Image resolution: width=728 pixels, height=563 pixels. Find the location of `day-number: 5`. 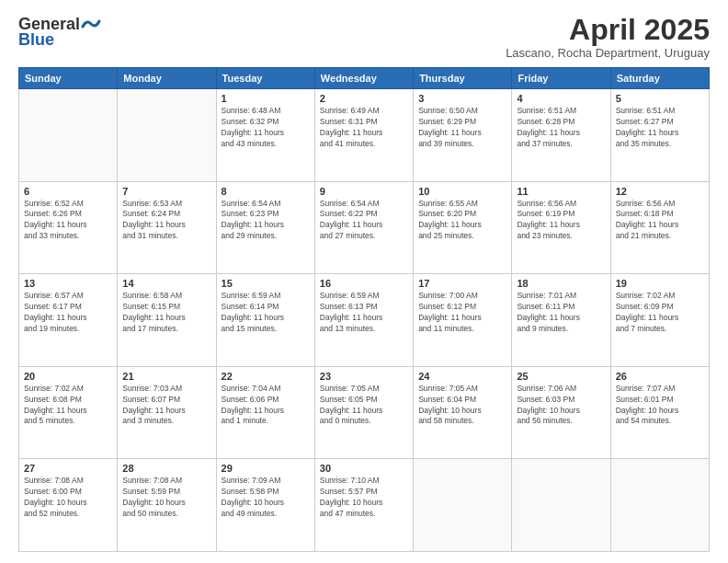

day-number: 5 is located at coordinates (660, 98).